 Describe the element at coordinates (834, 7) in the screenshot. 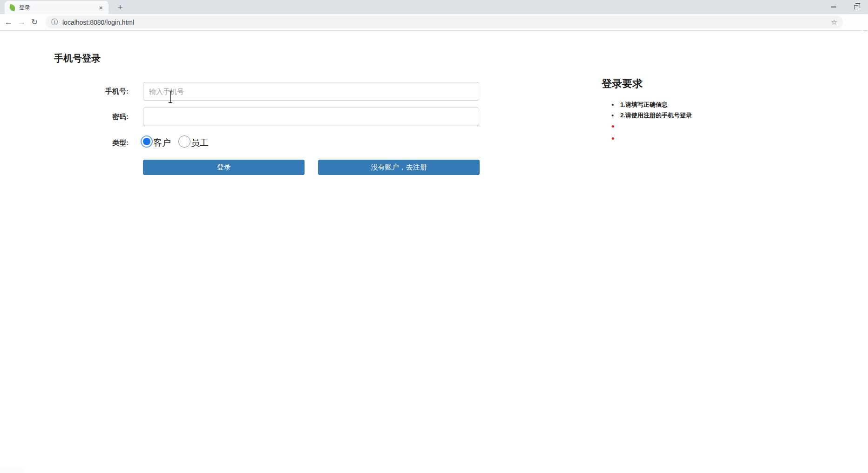

I see `minimize-icon` at that location.